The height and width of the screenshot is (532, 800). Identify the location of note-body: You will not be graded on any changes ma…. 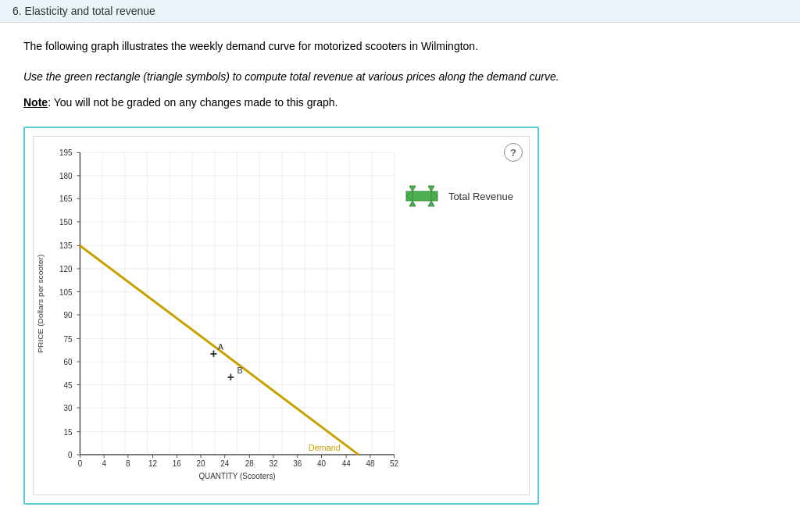
(196, 102).